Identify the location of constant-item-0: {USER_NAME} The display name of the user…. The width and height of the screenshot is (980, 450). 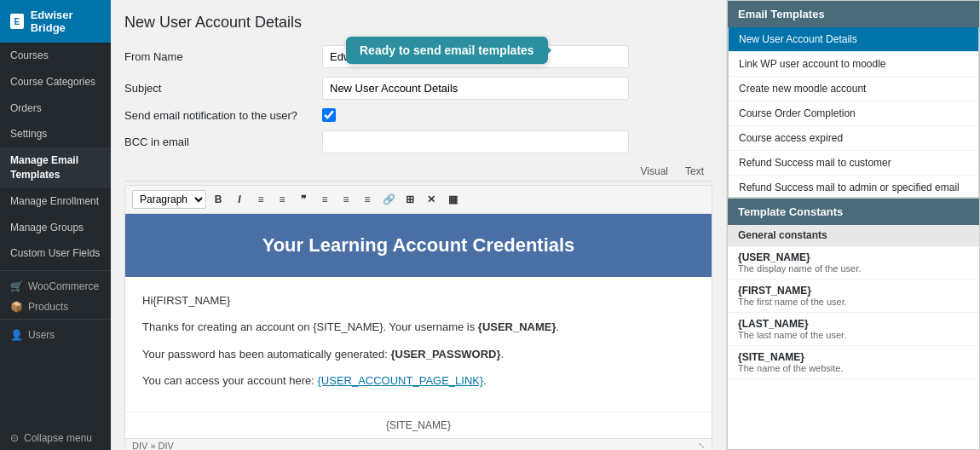
(854, 262).